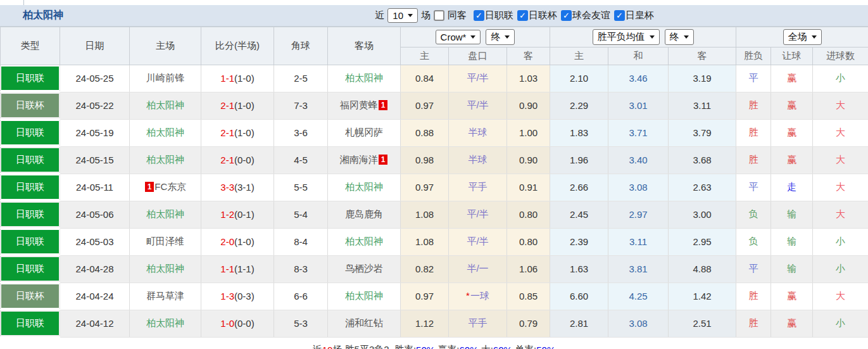  I want to click on score-cell: 1-3(0-3), so click(238, 296).